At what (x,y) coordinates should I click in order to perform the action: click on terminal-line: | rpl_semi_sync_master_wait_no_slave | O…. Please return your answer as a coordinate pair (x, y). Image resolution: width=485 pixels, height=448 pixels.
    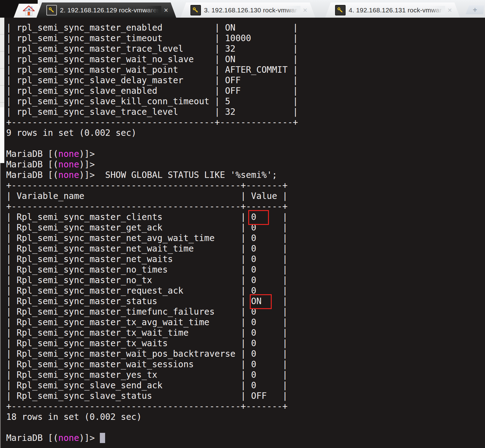
    Looking at the image, I should click on (152, 59).